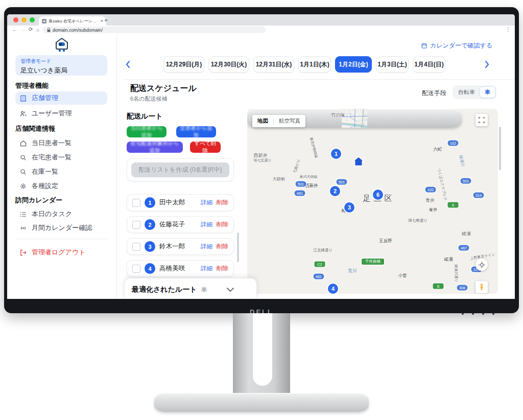 The height and width of the screenshot is (420, 523). I want to click on sidebar-item-monthly-calendar: 月間カレンダー確認, so click(61, 228).